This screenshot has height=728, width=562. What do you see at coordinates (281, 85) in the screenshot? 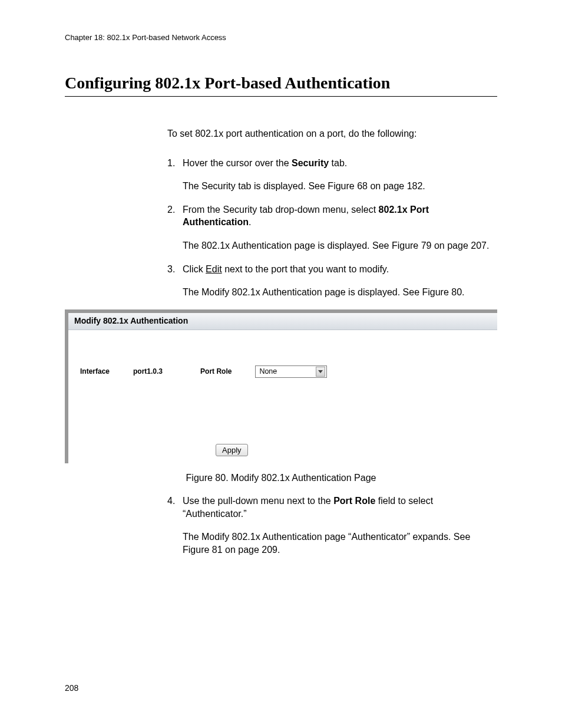
I see `page-heading: Configuring 802.1x Port-based Authentica…` at bounding box center [281, 85].